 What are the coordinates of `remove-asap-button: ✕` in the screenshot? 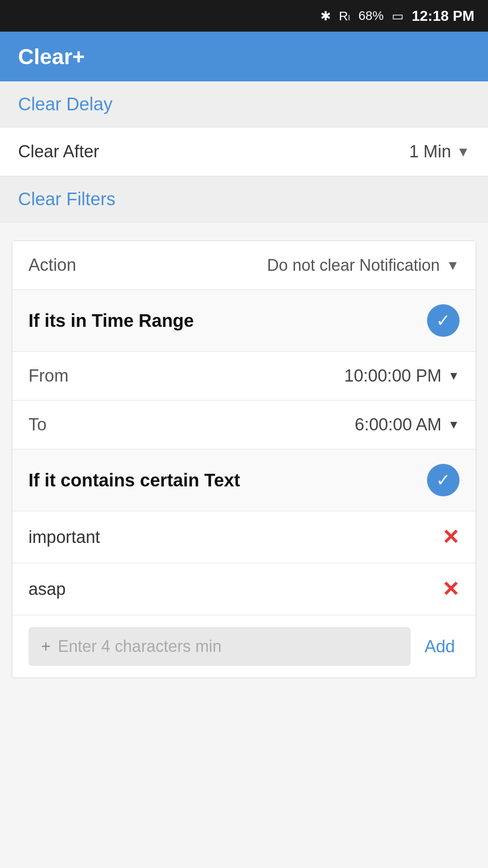 It's located at (451, 589).